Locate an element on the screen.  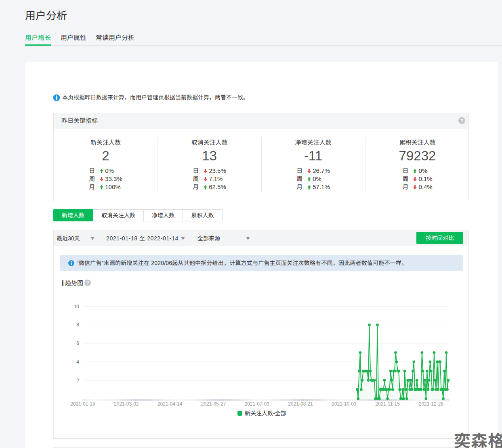
svg-text: 10 is located at coordinates (77, 307).